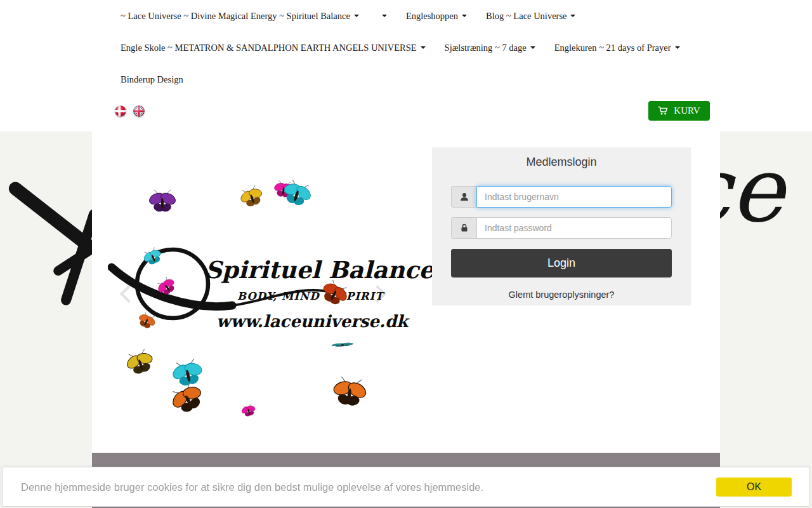  I want to click on nav-item-label: Blog ~ Lace Universe, so click(527, 17).